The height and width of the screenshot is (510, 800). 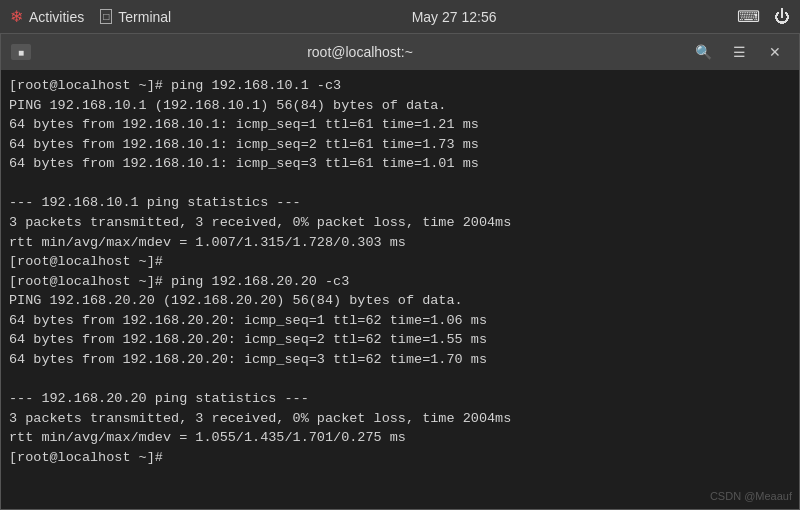 What do you see at coordinates (400, 16) in the screenshot?
I see `system-bar: ❄ Activities □ Terminal May 27 12:56 ⌨ ⏻` at bounding box center [400, 16].